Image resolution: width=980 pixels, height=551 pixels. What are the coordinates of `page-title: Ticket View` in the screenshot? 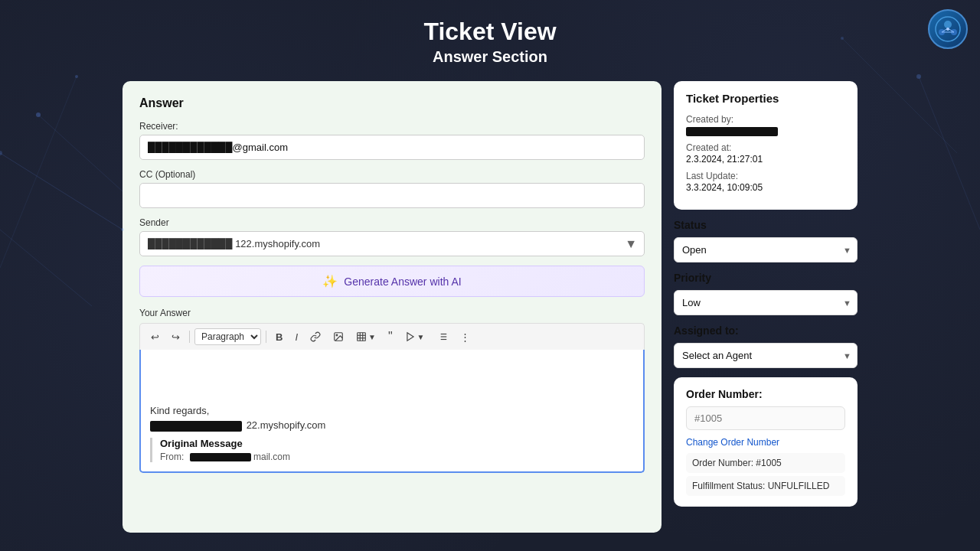 It's located at (490, 31).